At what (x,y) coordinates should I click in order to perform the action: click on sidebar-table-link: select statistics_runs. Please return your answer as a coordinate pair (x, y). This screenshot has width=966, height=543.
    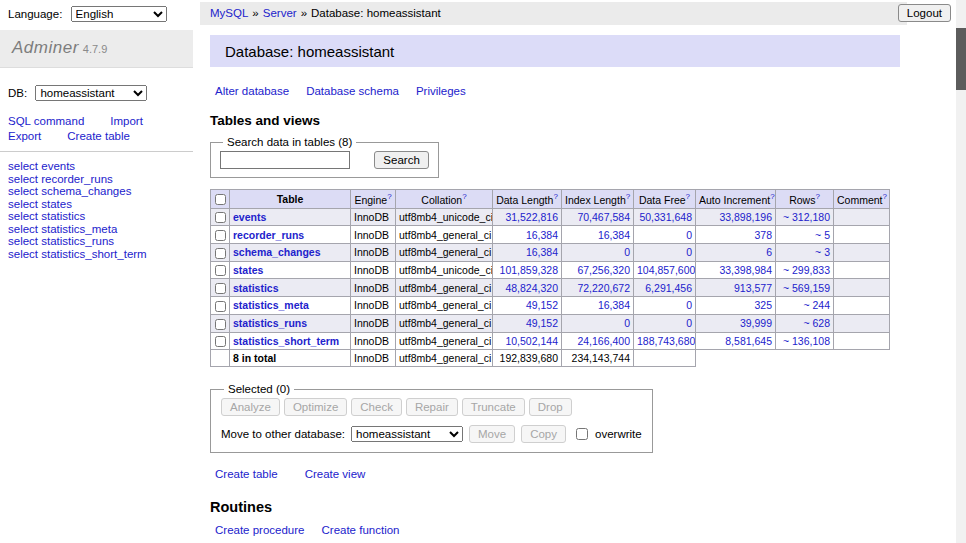
    Looking at the image, I should click on (100, 242).